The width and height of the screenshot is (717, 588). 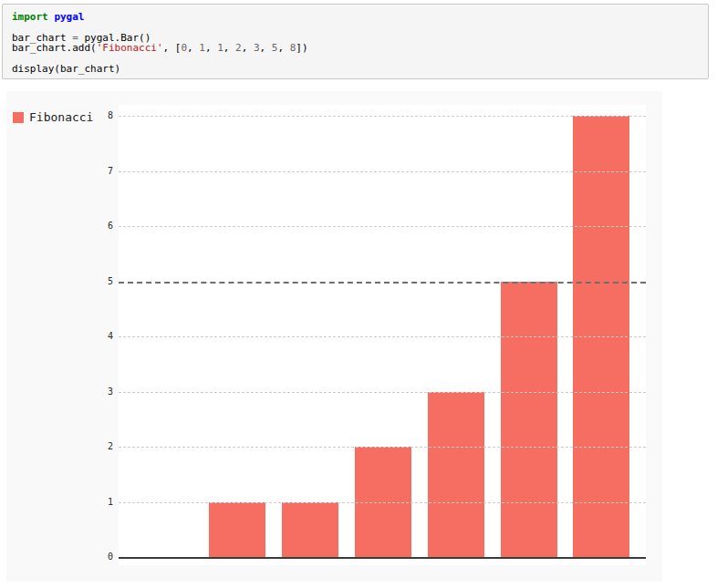 What do you see at coordinates (66, 69) in the screenshot?
I see `code-token-plain: display(bar_chart)` at bounding box center [66, 69].